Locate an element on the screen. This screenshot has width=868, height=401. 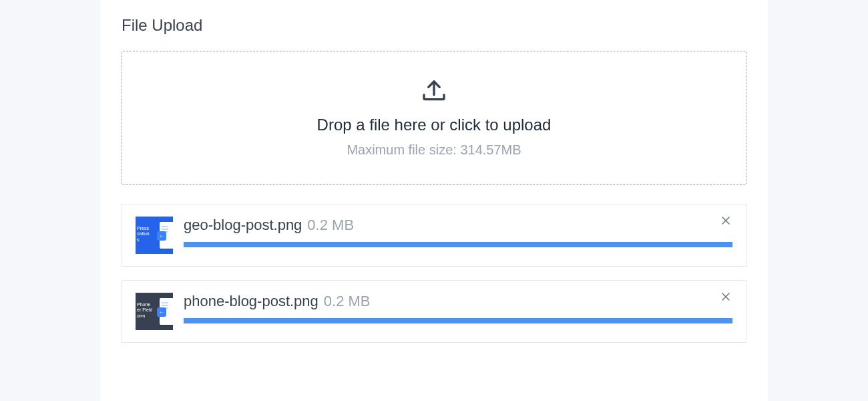
file-details: phone-blog-post.png 0.2 MB is located at coordinates (458, 308).